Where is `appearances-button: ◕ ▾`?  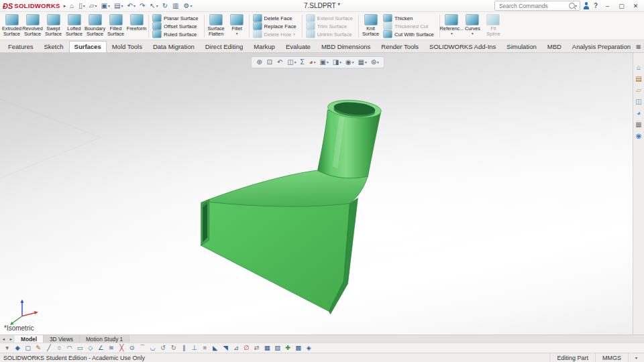 appearances-button: ◕ ▾ is located at coordinates (313, 62).